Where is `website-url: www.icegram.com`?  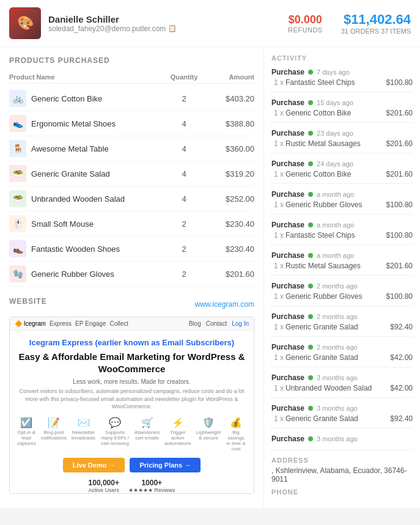
website-url: www.icegram.com is located at coordinates (225, 304).